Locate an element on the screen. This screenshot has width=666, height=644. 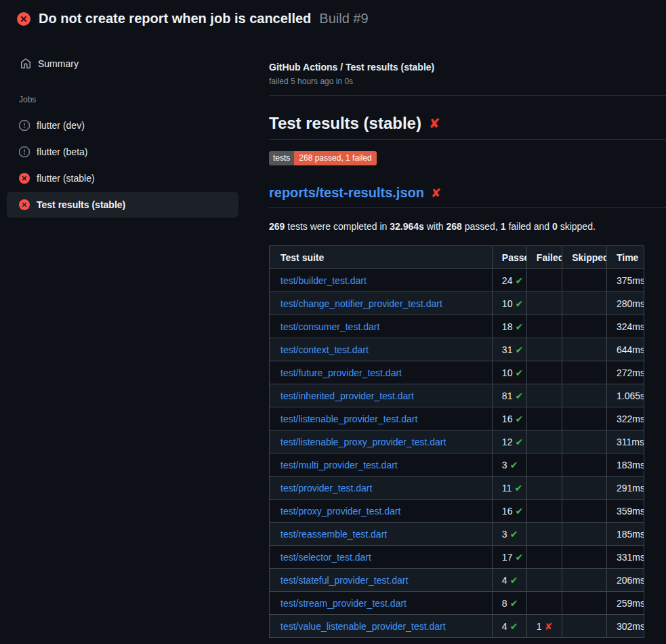
passed-cell: 16✔ is located at coordinates (509, 511).